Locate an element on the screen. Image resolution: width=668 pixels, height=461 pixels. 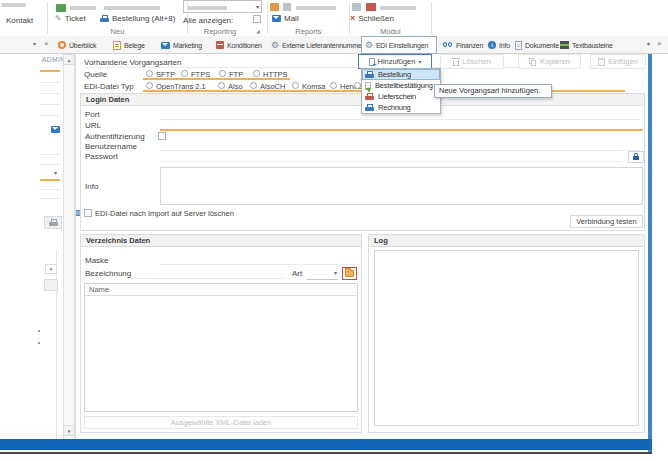
art-dropdown: ▾ is located at coordinates (322, 274).